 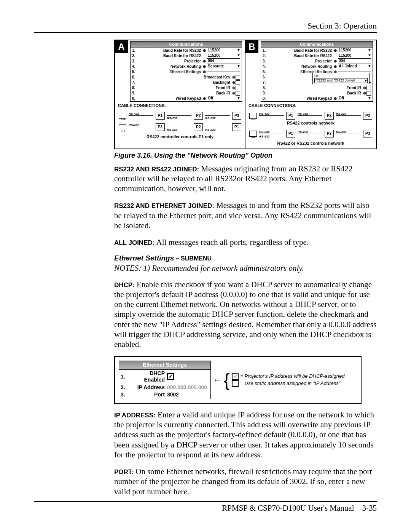 I want to click on comm-row: 5.Ethernet Settings⊕, so click(x=186, y=72).